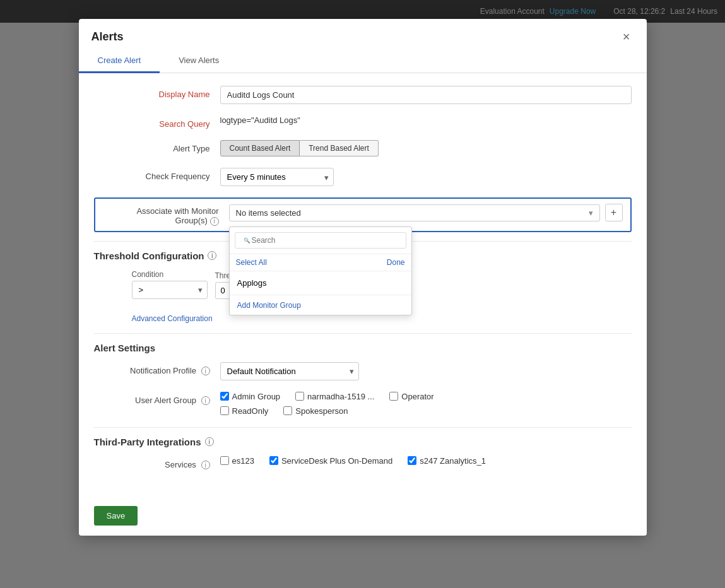  What do you see at coordinates (447, 461) in the screenshot?
I see `checkbox-zanalytics: s247 Zanalytics_1` at bounding box center [447, 461].